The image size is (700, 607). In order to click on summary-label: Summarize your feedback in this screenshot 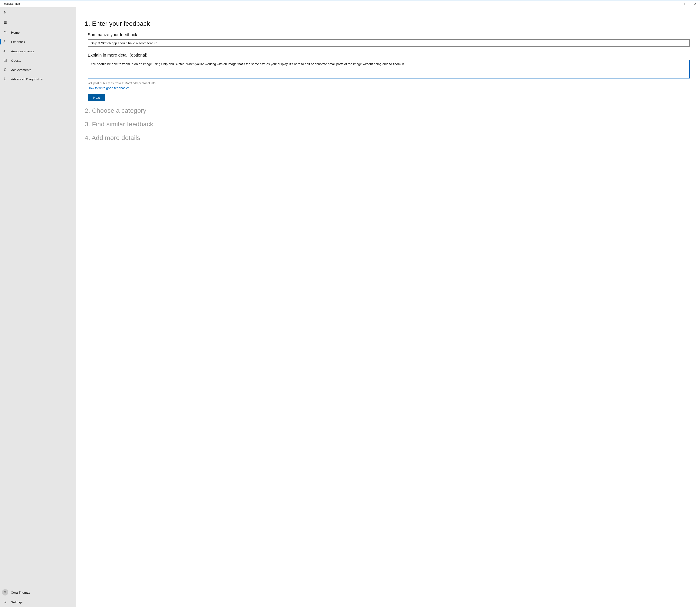, I will do `click(389, 35)`.